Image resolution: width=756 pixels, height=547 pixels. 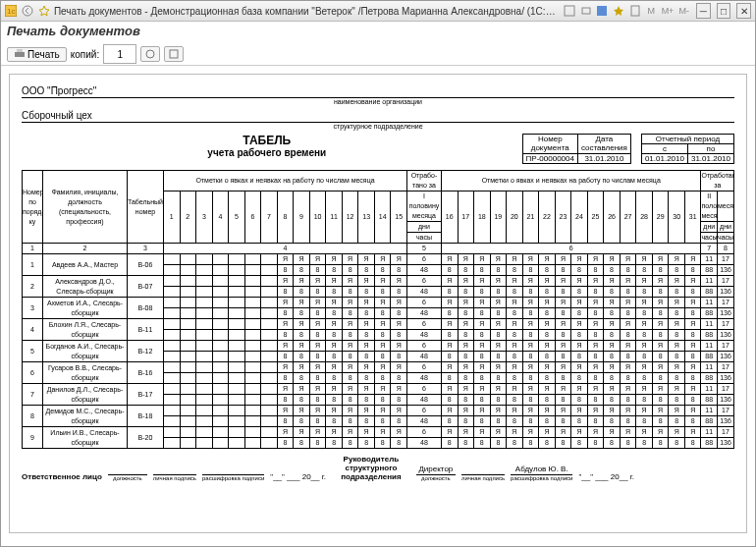 What do you see at coordinates (379, 367) in the screenshot?
I see `table-row: 6Гусаров В.В., Слесарь-сборщикВ-16ЯЯЯЯЯЯ…` at bounding box center [379, 367].